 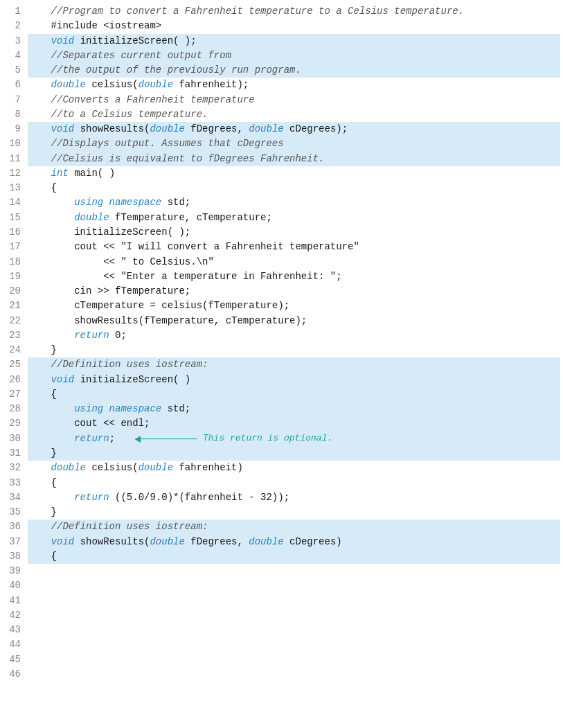 I want to click on code-line: //Displays output. Assumes that cDegrees, so click(x=294, y=144).